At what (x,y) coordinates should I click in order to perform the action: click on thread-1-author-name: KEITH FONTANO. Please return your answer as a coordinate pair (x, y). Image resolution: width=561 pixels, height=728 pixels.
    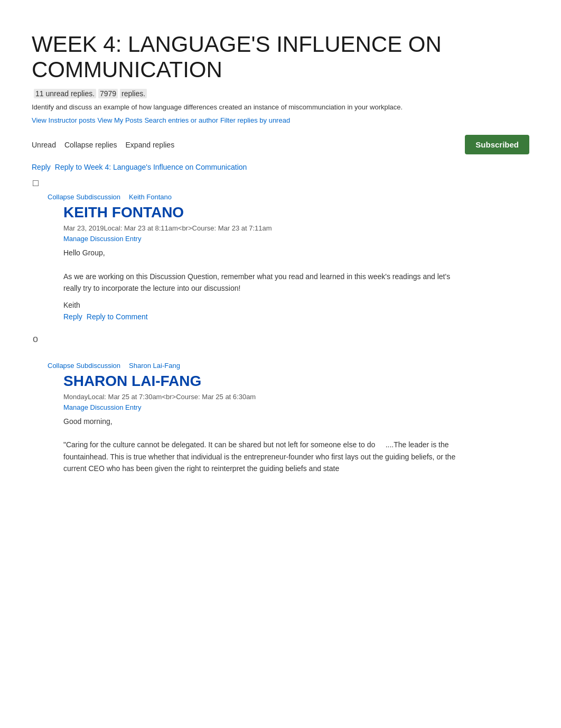
    Looking at the image, I should click on (296, 213).